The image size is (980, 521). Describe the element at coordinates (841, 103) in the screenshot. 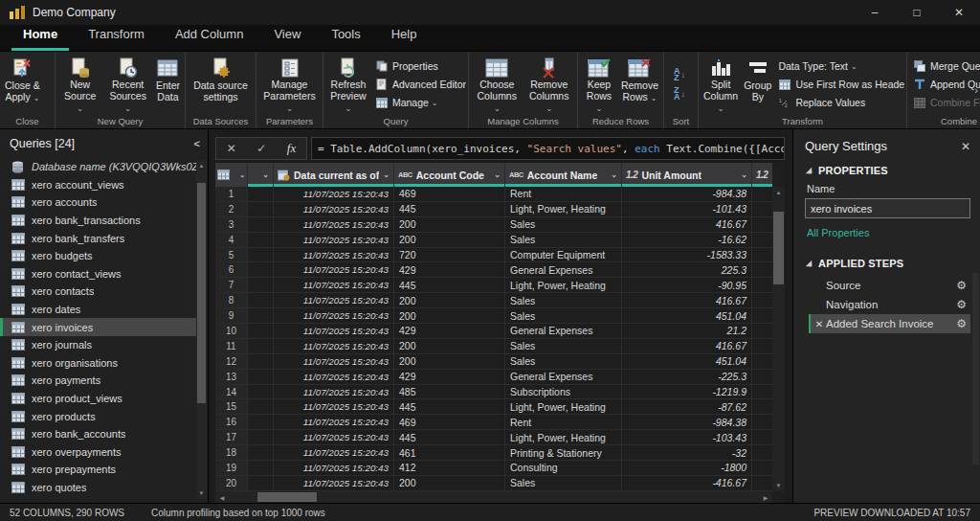

I see `replace-values-button: 12 Replace Values` at that location.